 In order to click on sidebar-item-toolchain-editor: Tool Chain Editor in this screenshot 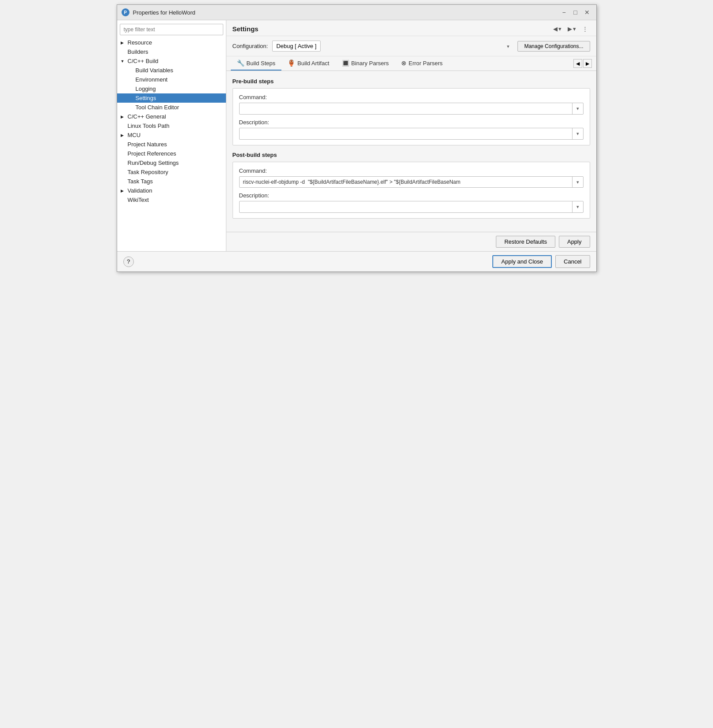, I will do `click(172, 108)`.